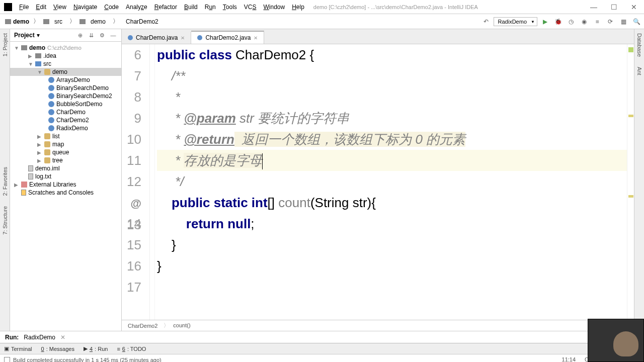 This screenshot has width=644, height=362. What do you see at coordinates (5, 220) in the screenshot?
I see `toolwindow-structure: 7: Structure` at bounding box center [5, 220].